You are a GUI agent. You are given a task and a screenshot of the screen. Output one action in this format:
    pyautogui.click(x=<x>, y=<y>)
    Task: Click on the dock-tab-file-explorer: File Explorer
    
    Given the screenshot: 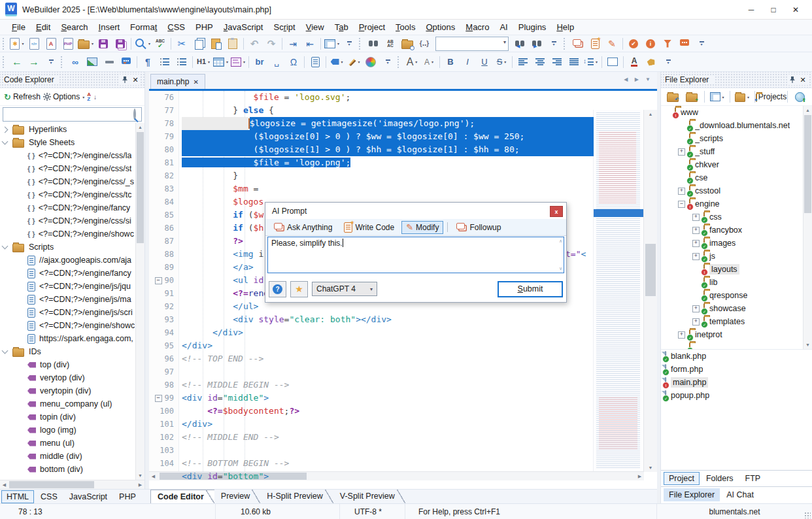 What is the action you would take?
    pyautogui.click(x=692, y=495)
    